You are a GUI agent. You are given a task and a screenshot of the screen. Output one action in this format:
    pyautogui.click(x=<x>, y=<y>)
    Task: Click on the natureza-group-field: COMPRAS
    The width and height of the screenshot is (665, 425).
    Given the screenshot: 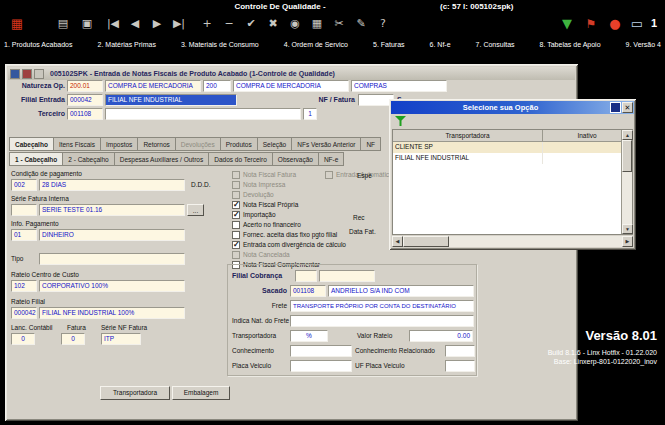 What is the action you would take?
    pyautogui.click(x=399, y=86)
    